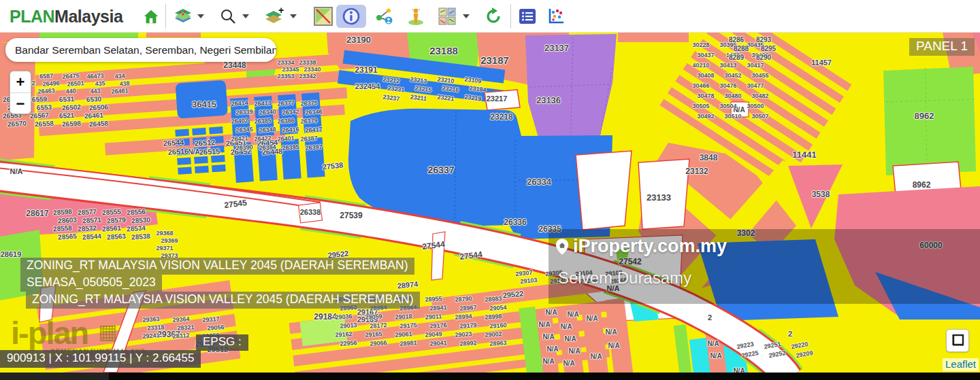 Image resolution: width=980 pixels, height=380 pixels. What do you see at coordinates (490, 16) in the screenshot?
I see `toolbar: PLANMalaysia` at bounding box center [490, 16].